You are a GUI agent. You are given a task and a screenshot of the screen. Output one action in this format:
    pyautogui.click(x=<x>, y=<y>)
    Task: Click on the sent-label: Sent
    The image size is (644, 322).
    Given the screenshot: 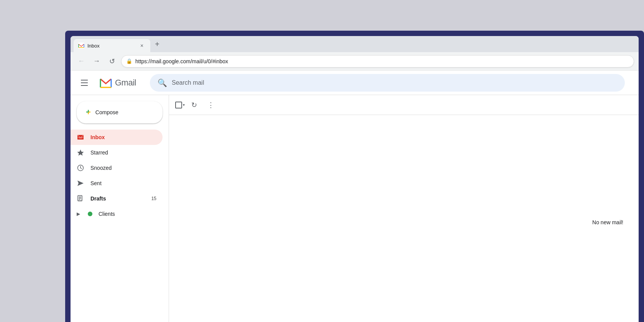 What is the action you would take?
    pyautogui.click(x=123, y=183)
    